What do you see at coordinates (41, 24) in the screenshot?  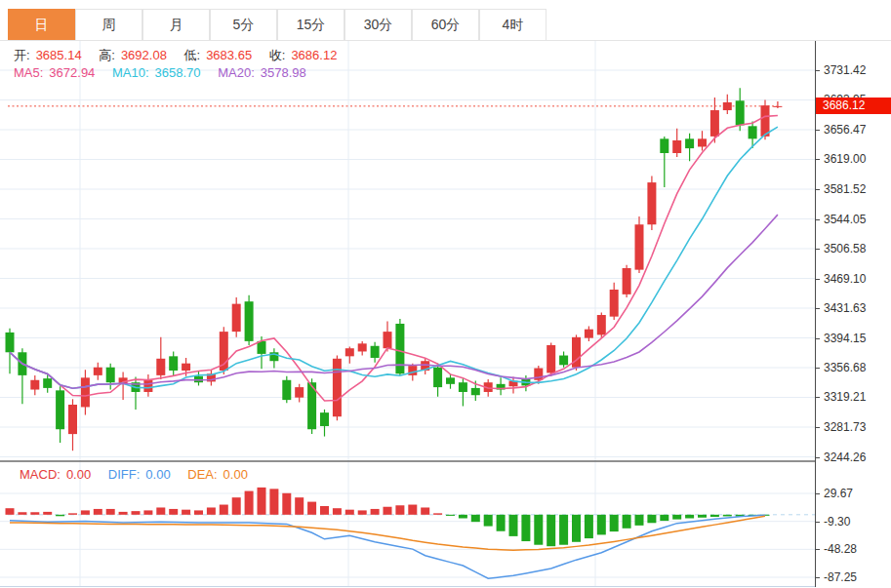 I see `tab-day: 日` at bounding box center [41, 24].